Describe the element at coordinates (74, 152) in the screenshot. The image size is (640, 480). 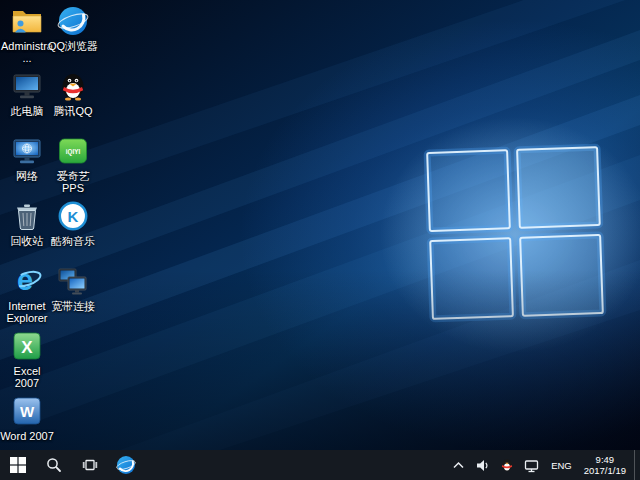
I see `iqiyi-wordmark: iQIYI` at that location.